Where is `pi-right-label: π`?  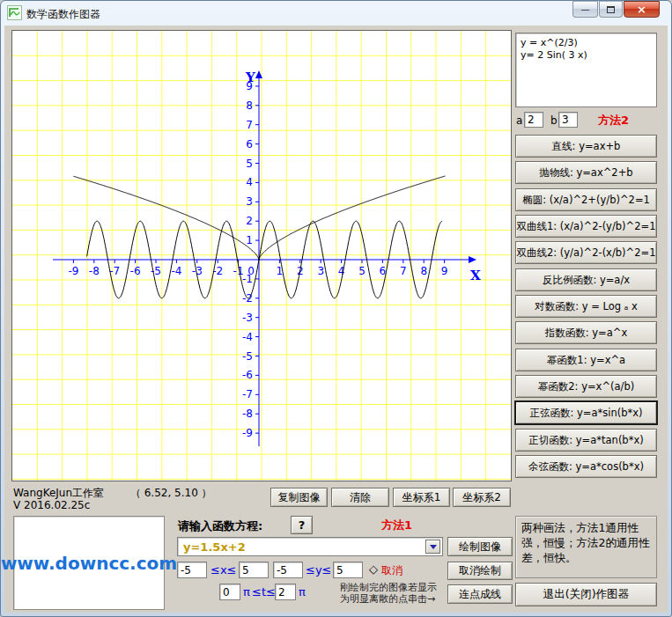 pi-right-label: π is located at coordinates (302, 591).